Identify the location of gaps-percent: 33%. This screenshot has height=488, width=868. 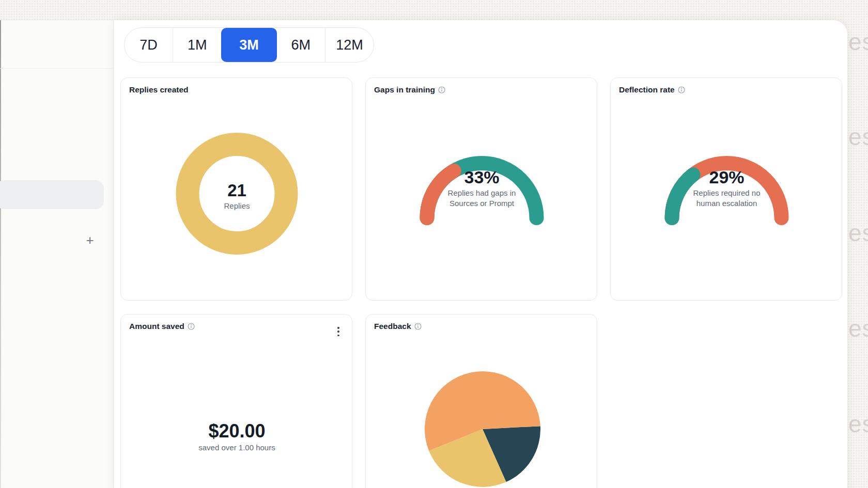
(482, 177).